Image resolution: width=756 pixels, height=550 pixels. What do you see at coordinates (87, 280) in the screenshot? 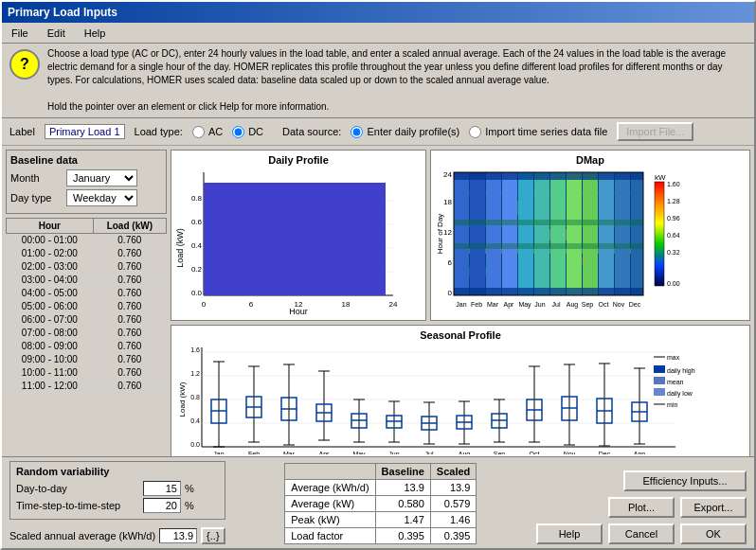
I see `hour-table-row: 03:00 - 04:000.760` at bounding box center [87, 280].